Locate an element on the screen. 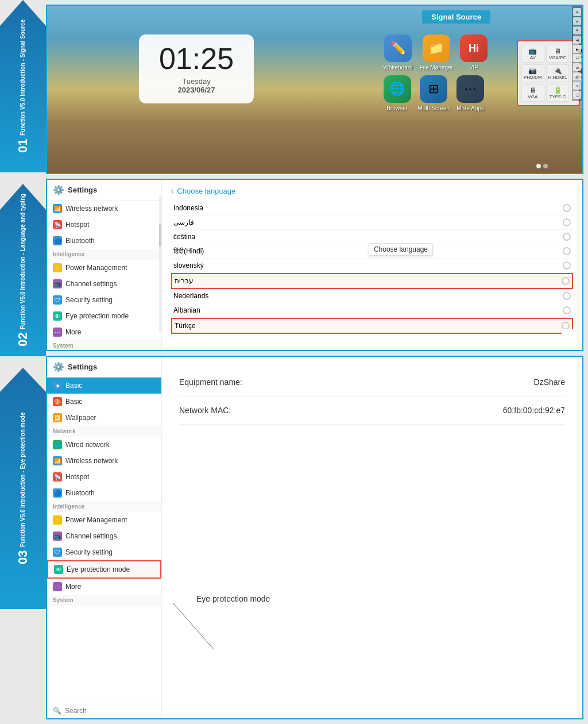 The image size is (588, 724). clock-day: Tuesday is located at coordinates (196, 82).